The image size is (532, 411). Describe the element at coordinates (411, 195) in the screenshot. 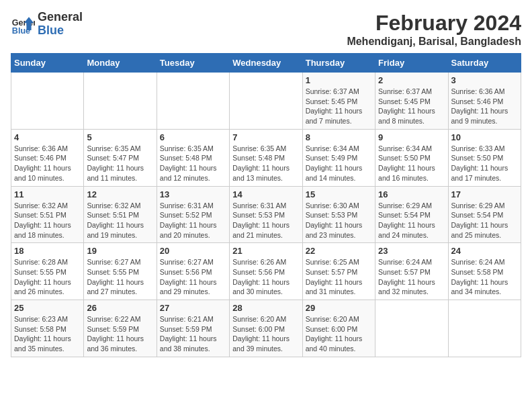

I see `day-number: 16` at that location.